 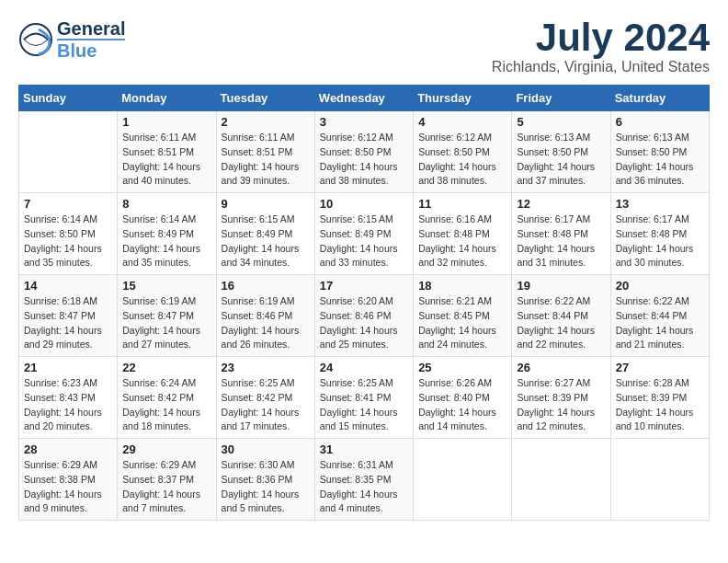 I want to click on logo-general: General, so click(x=91, y=29).